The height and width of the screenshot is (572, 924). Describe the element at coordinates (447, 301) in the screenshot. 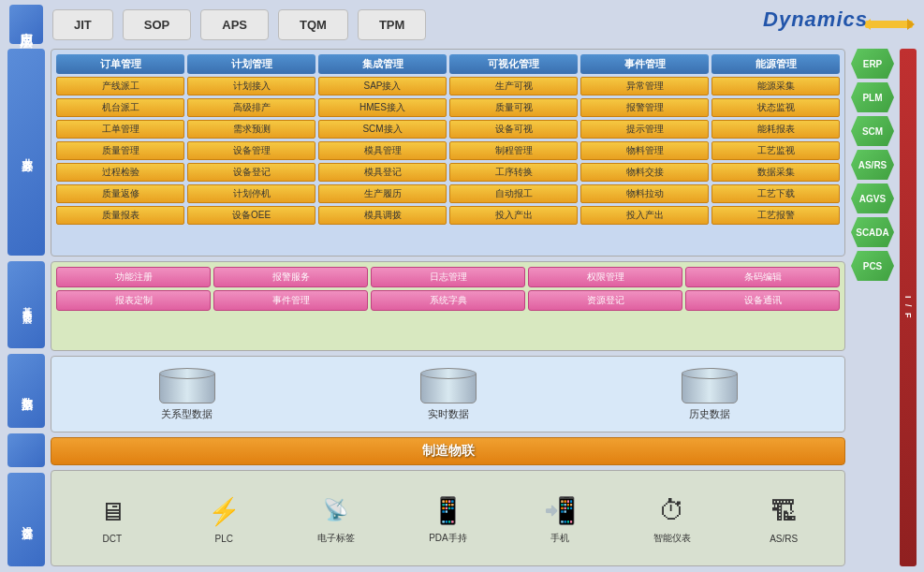

I see `basic-item-1-2: 系统字典` at that location.